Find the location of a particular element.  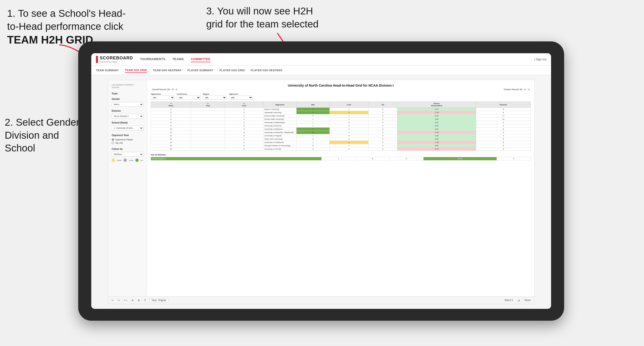

gender-select: Men's is located at coordinates (128, 104).